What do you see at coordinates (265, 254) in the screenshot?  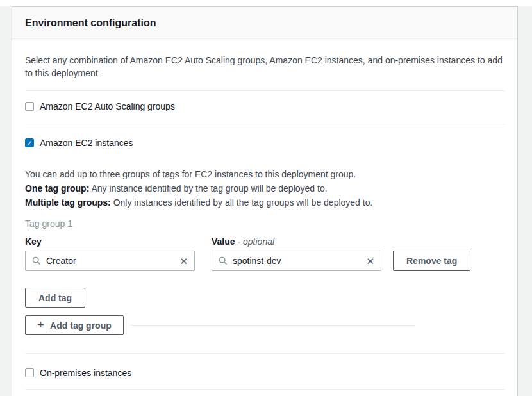 I see `tag-fields-row: Key ✕ Value - optional` at bounding box center [265, 254].